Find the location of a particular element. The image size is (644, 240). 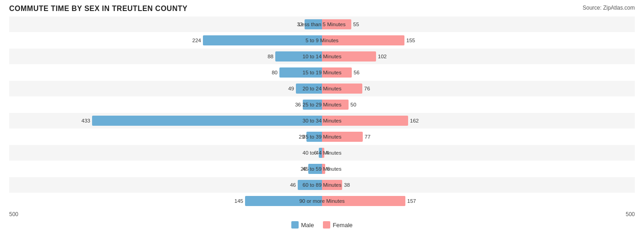

left-section: 88 is located at coordinates (166, 56).